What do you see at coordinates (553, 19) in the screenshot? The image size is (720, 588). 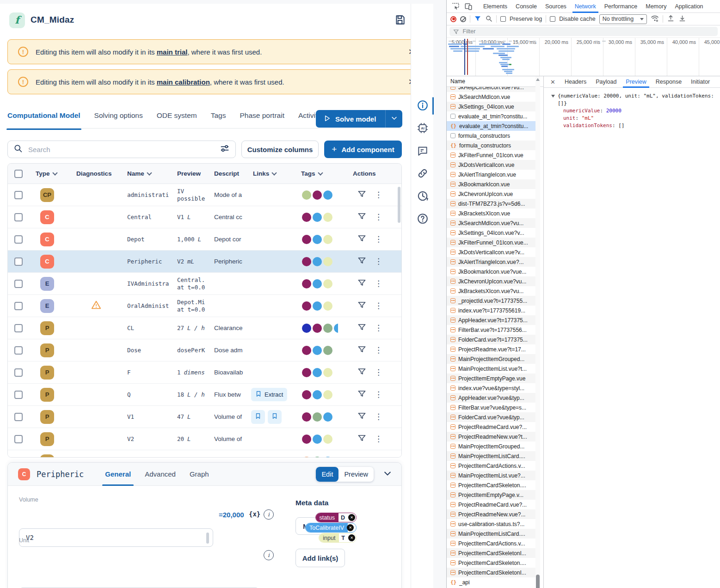 I see `disable-cache-checkbox` at bounding box center [553, 19].